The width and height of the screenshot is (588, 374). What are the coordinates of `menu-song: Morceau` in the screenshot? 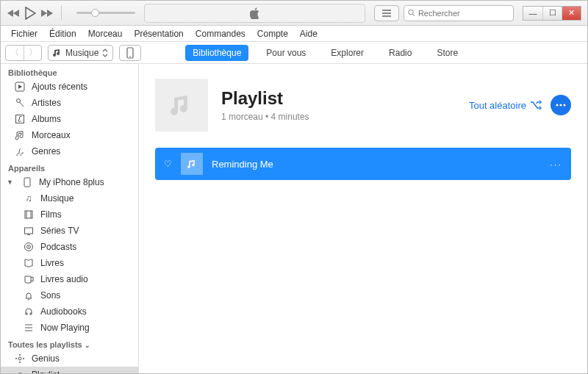 It's located at (106, 34).